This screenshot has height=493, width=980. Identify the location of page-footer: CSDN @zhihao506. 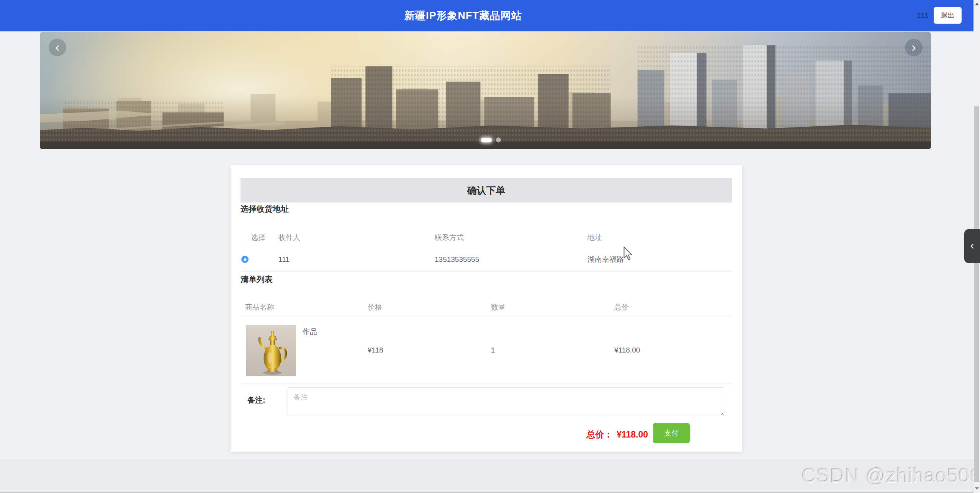
(490, 476).